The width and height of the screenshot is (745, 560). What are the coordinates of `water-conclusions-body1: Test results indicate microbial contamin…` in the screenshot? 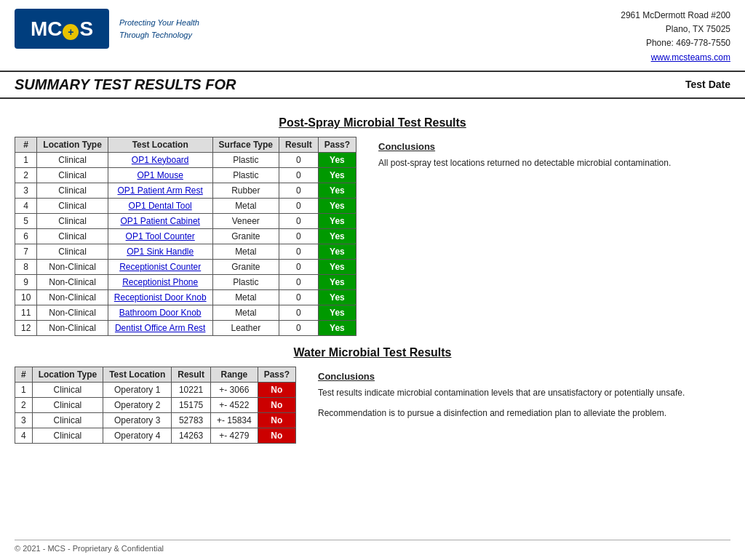 It's located at (524, 393).